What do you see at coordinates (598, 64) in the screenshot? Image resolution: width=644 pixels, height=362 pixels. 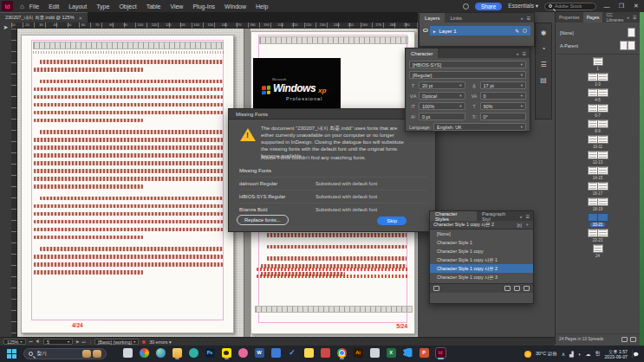 I see `spread-item: 1` at bounding box center [598, 64].